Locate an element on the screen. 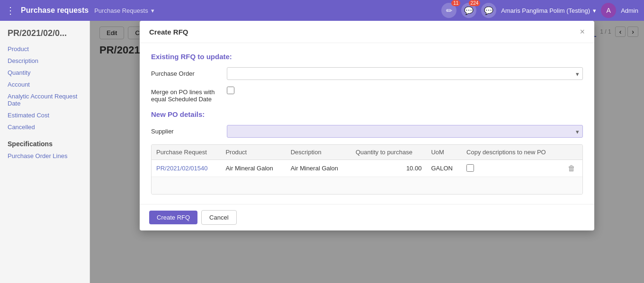 The width and height of the screenshot is (644, 283). po-select-wrapper: ▾ is located at coordinates (405, 74).